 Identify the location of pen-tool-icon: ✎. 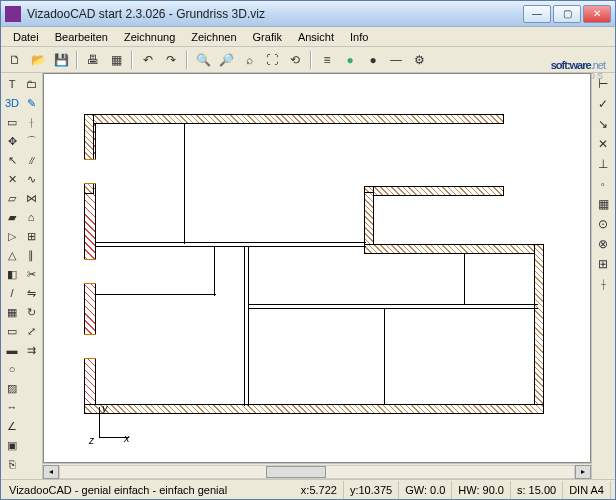
(31, 103).